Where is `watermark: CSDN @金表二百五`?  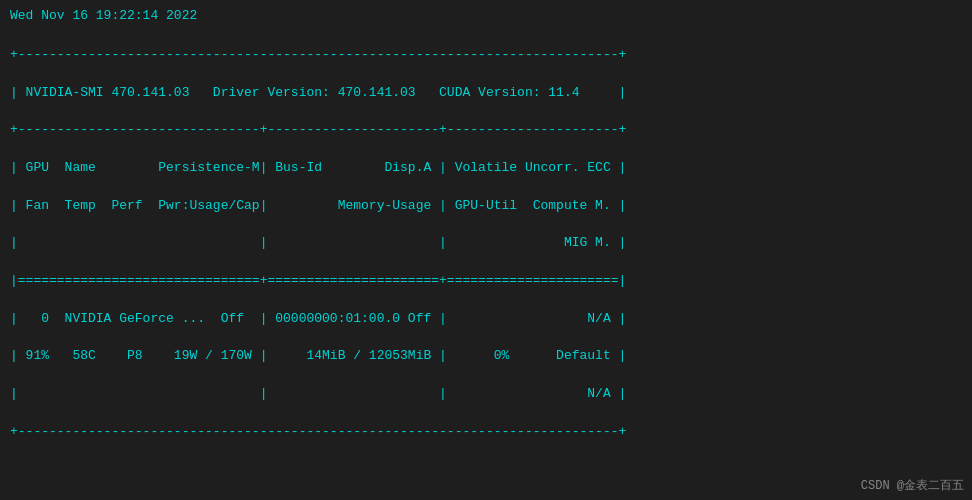 watermark: CSDN @金表二百五 is located at coordinates (912, 486).